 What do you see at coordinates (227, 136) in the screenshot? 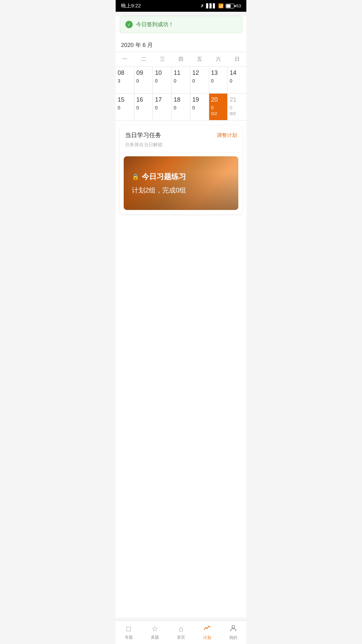
I see `adjust-plan-button: 调整计划` at bounding box center [227, 136].